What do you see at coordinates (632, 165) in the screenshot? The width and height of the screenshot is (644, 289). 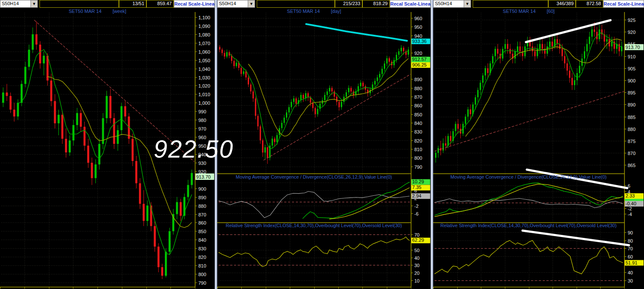 I see `svg-text: 865` at bounding box center [632, 165].